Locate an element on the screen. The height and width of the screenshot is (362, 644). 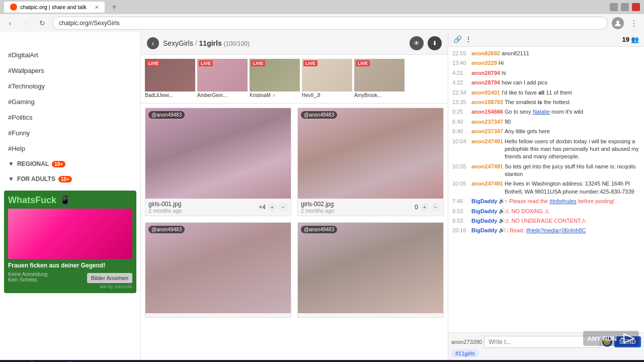
download-icon-btn: ⬇ is located at coordinates (435, 43).